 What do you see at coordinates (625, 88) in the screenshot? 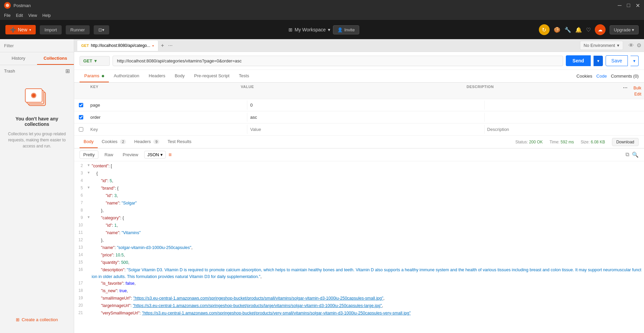
I see `more-options-icon: ···` at bounding box center [625, 88].